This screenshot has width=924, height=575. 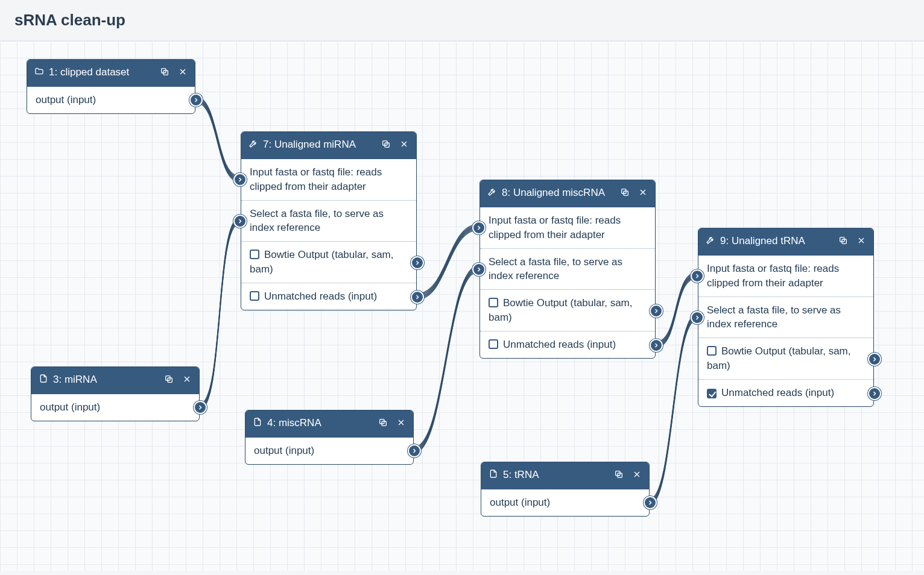 I want to click on node-header: 7: Unaligned miRNA, so click(x=329, y=146).